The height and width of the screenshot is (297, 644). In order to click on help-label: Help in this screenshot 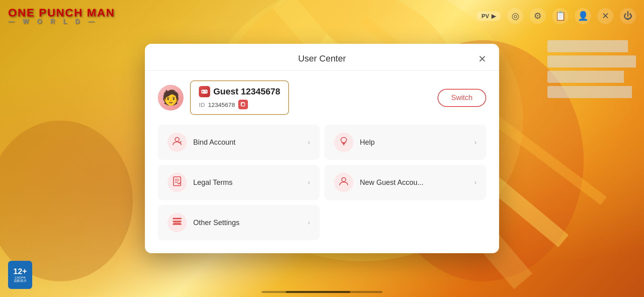, I will do `click(414, 142)`.